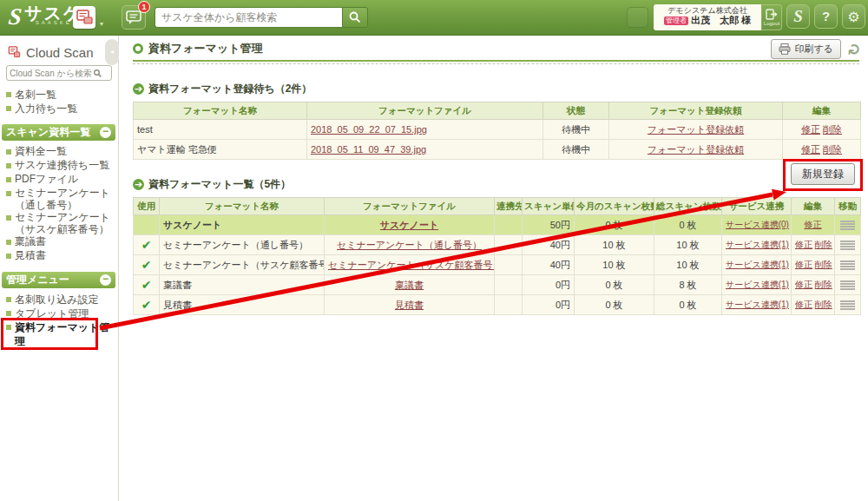  What do you see at coordinates (59, 256) in the screenshot?
I see `sidebar-item: 見積書` at bounding box center [59, 256].